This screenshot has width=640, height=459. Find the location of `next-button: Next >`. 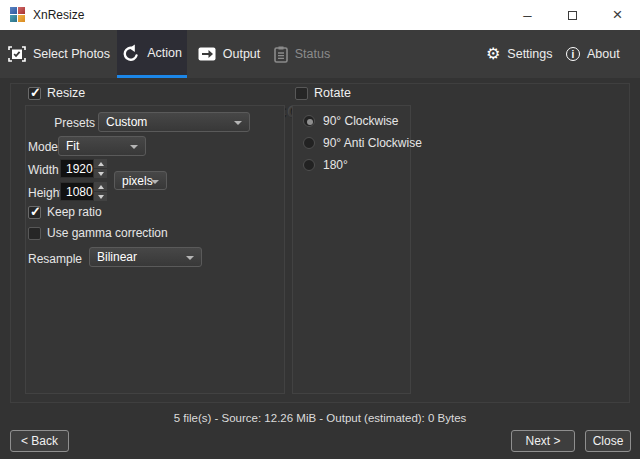

next-button: Next > is located at coordinates (543, 441).